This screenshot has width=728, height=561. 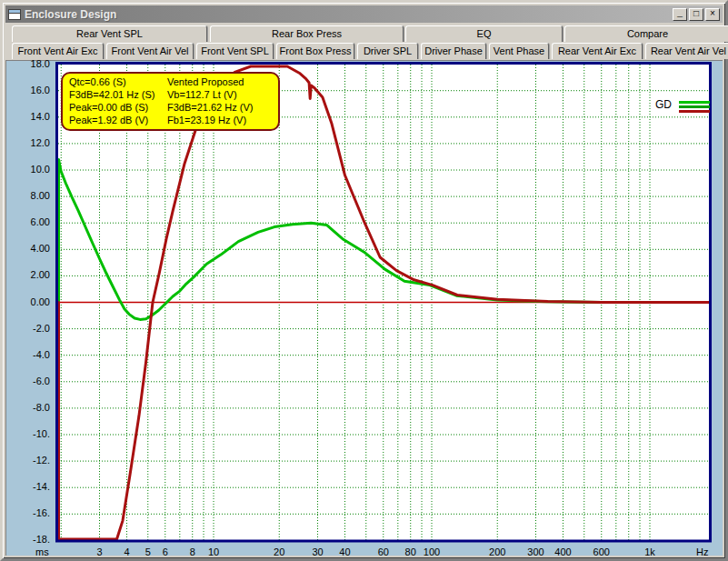 I want to click on legend-line-green-icon, so click(x=694, y=102).